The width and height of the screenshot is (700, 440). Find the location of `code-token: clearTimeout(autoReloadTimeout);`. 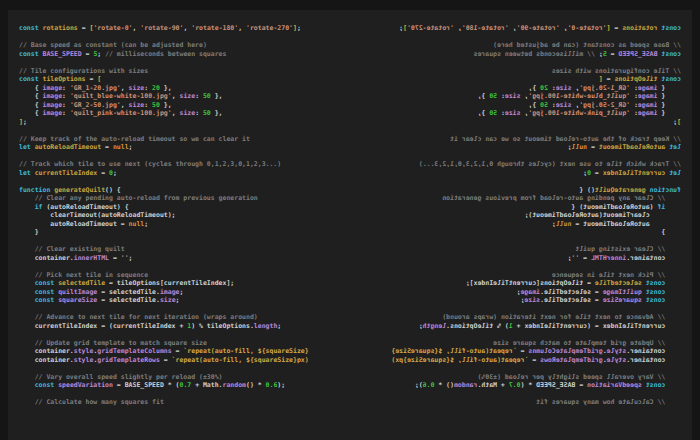

code-token: clearTimeout(autoReloadTimeout); is located at coordinates (98, 215).